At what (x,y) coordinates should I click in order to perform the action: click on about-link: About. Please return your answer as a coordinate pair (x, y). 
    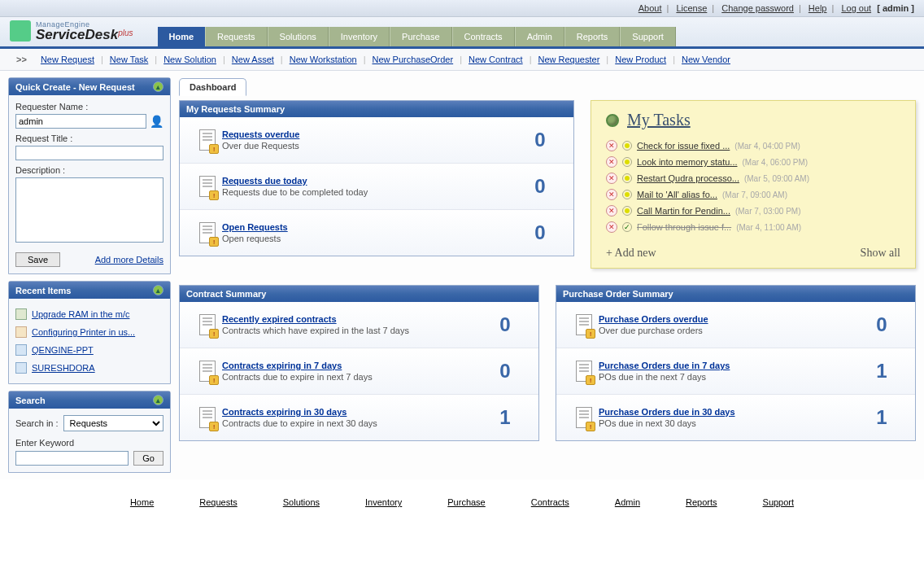
    Looking at the image, I should click on (651, 8).